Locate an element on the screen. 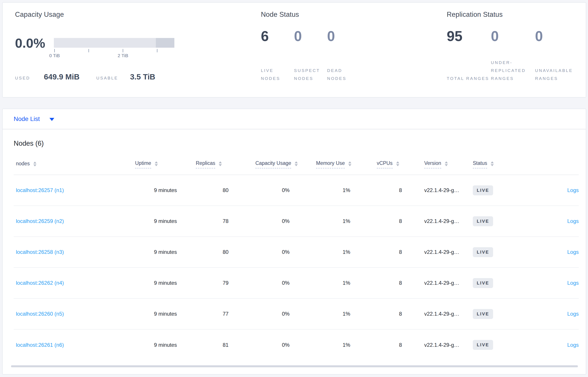 The width and height of the screenshot is (588, 377). dead-nodes-value: 0 is located at coordinates (344, 36).